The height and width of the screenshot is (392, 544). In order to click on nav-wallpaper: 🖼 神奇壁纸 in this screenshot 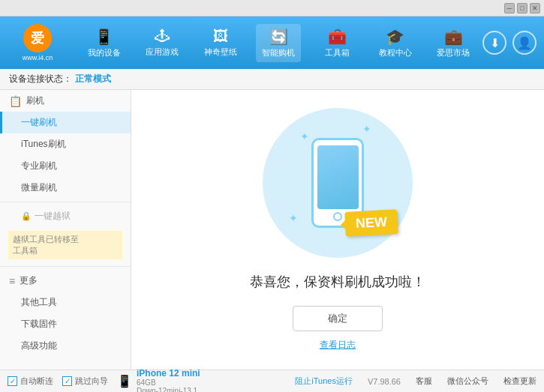, I will do `click(221, 43)`.